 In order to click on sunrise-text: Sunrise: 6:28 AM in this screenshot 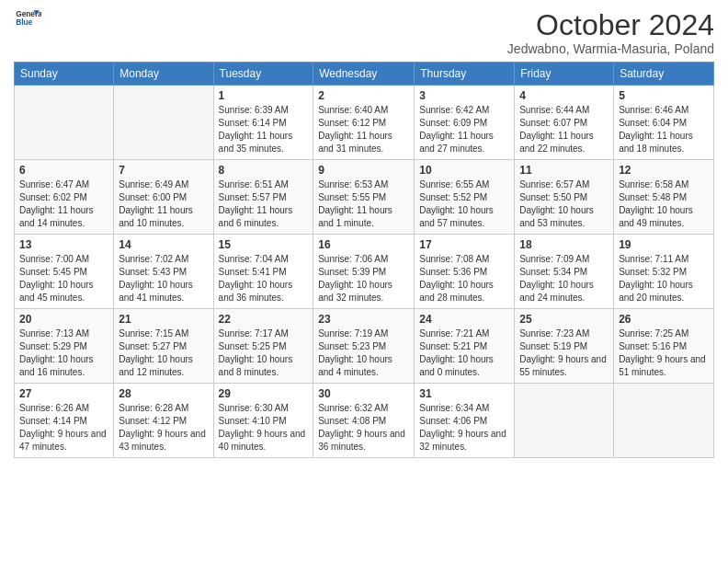, I will do `click(164, 408)`.